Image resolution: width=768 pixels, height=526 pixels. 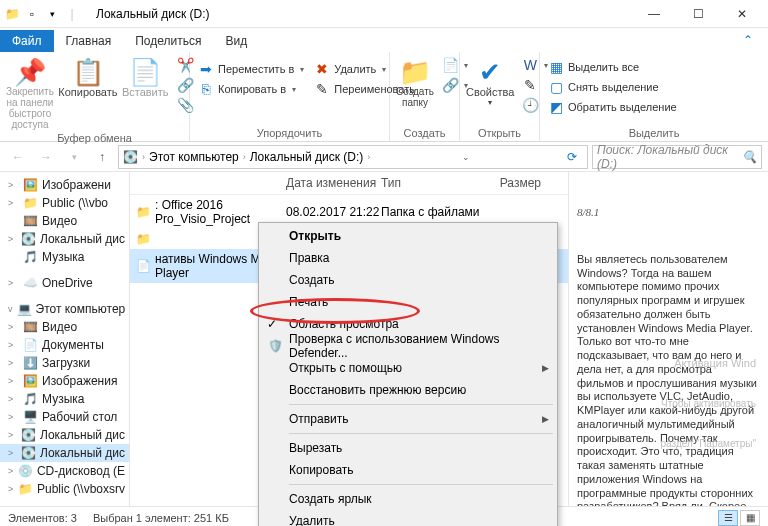 What do you see at coordinates (750, 518) in the screenshot?
I see `view-icons-button: ▦` at bounding box center [750, 518].